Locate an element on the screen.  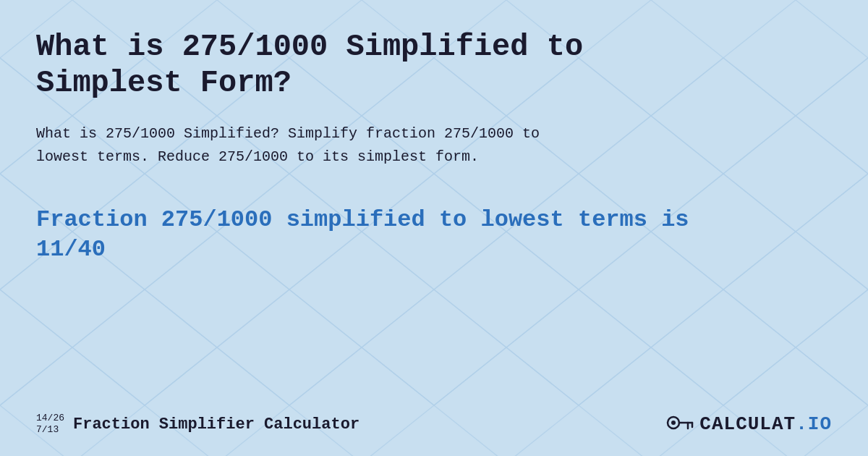
logo-key-icon is located at coordinates (680, 424).